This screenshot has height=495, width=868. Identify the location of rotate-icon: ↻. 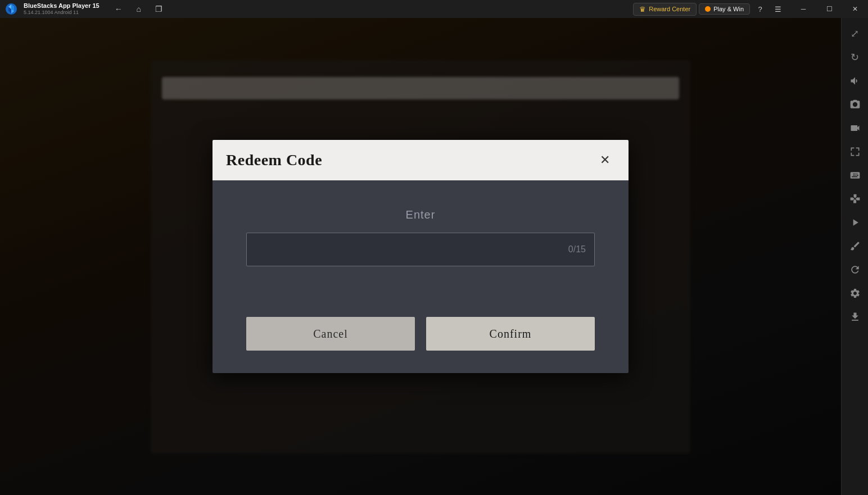
(855, 57).